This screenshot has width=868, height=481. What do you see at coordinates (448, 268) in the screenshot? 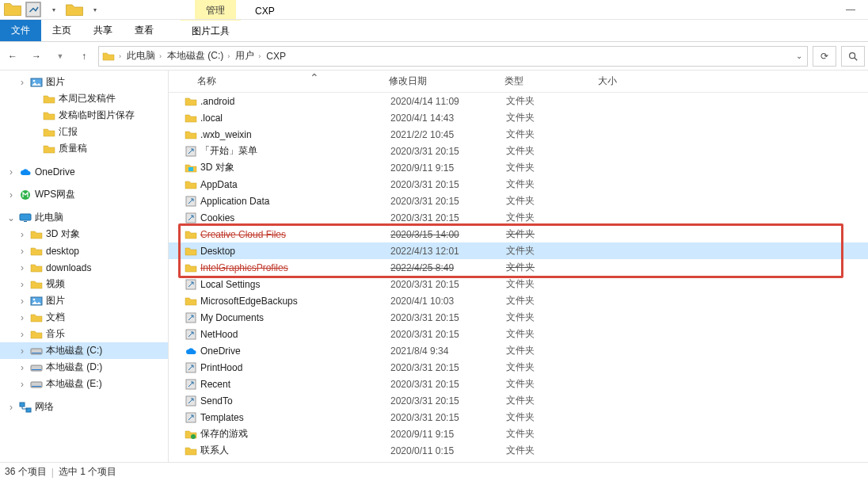
I see `file-date: 2022/4/25 8:49` at bounding box center [448, 268].